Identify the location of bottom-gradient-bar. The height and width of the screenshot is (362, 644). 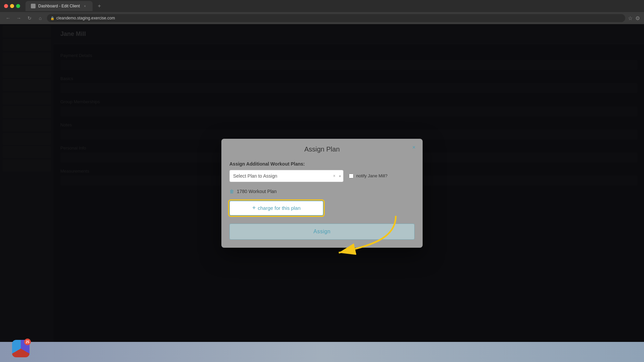
(322, 352).